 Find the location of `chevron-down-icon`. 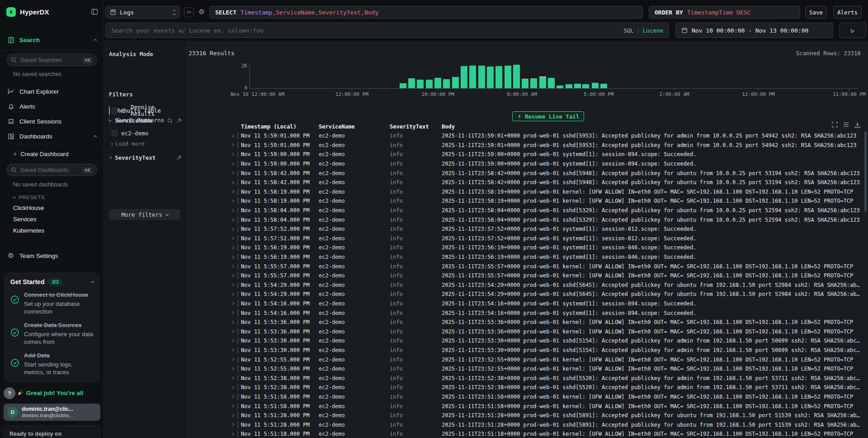

chevron-down-icon is located at coordinates (110, 120).